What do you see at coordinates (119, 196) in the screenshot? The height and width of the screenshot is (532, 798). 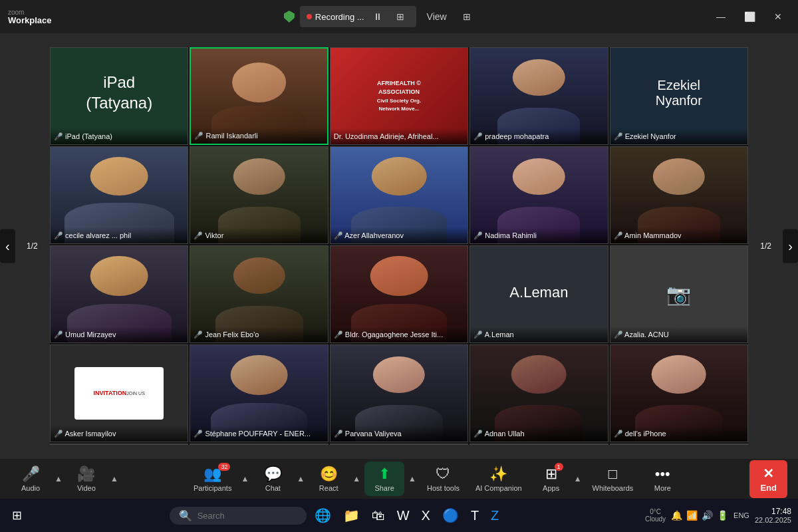 I see `tile-cecile: 🎤 cecile alvarez ... phil` at bounding box center [119, 196].